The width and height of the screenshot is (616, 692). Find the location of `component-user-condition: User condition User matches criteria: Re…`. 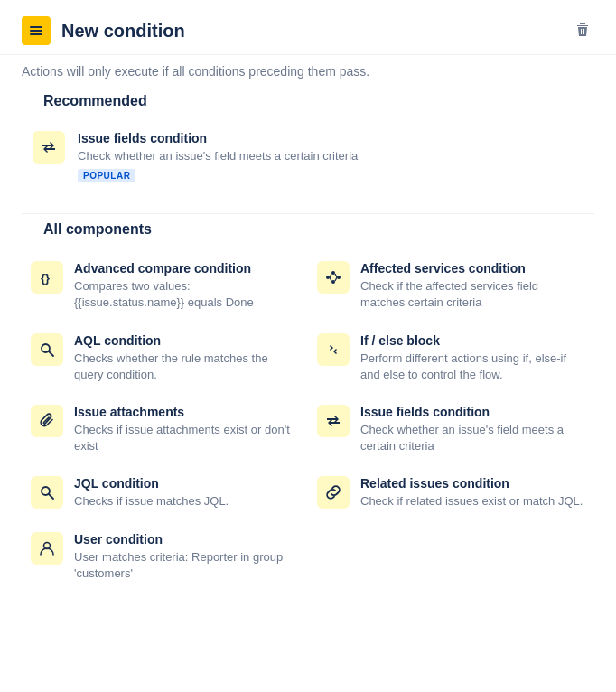

component-user-condition: User condition User matches criteria: Re… is located at coordinates (164, 556).